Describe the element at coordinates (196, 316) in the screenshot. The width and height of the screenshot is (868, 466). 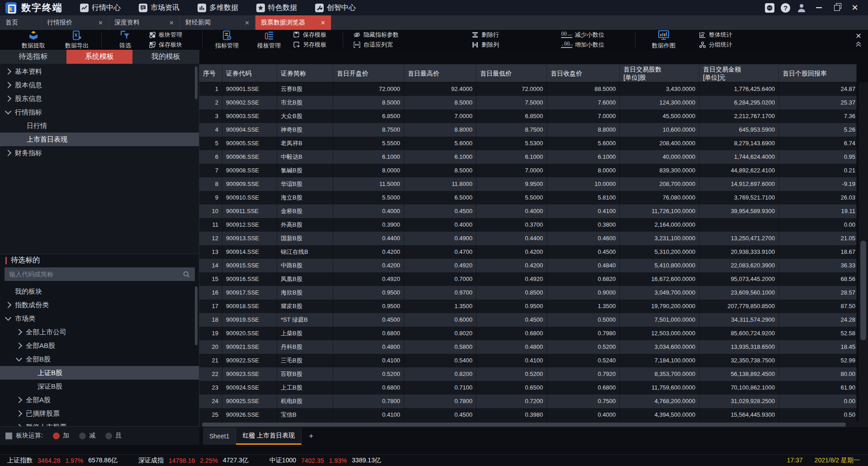
I see `tree2-scrollbar` at that location.